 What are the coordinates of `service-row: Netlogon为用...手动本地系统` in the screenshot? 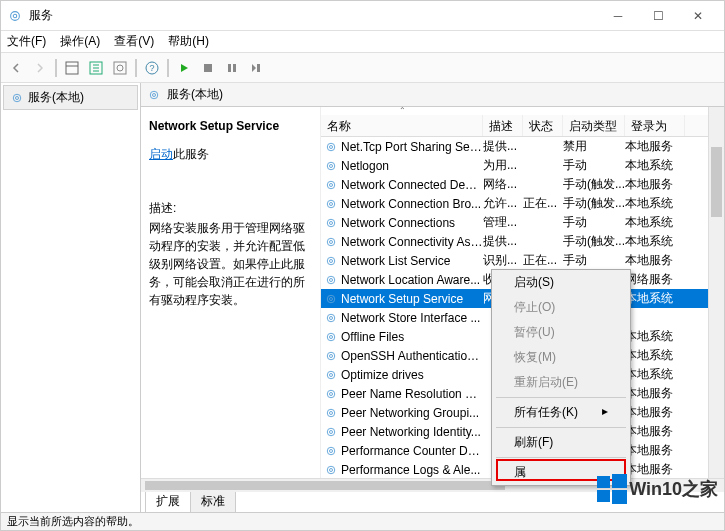 It's located at (514, 166).